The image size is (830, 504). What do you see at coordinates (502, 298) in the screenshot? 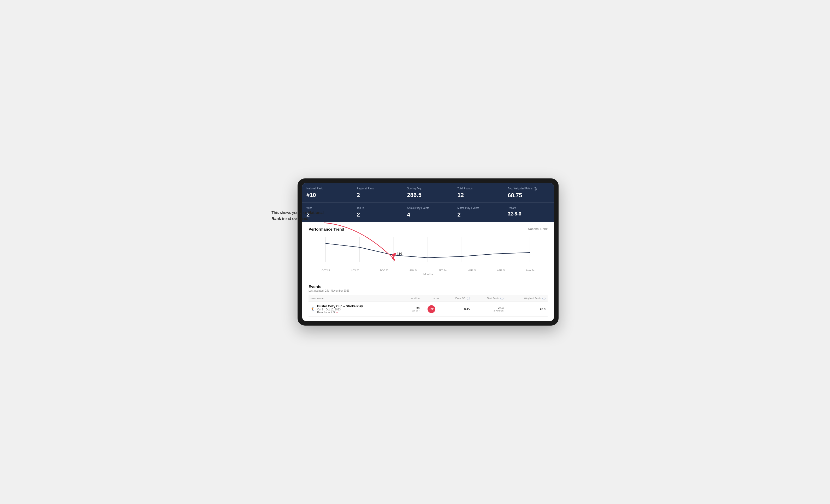
I see `total-points-info-icon: i` at bounding box center [502, 298].